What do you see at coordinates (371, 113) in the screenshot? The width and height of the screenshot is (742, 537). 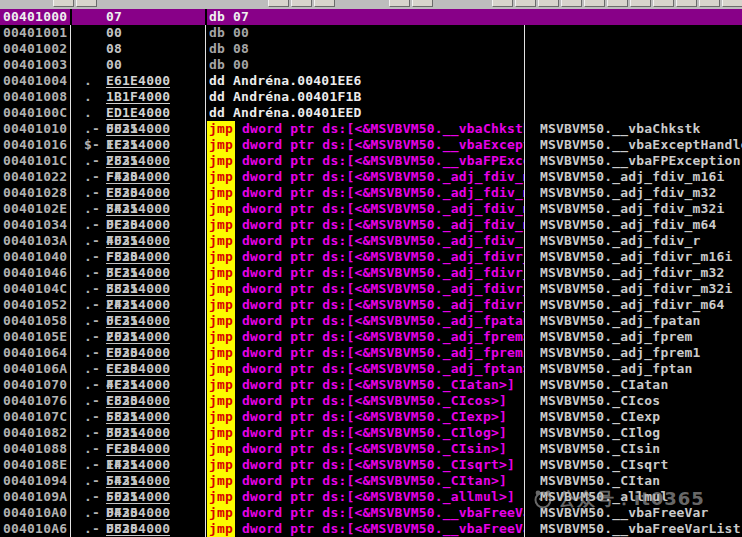 I see `disasm-row: 0040100C . ED1E4000 dd Andréna.00401EED` at bounding box center [371, 113].